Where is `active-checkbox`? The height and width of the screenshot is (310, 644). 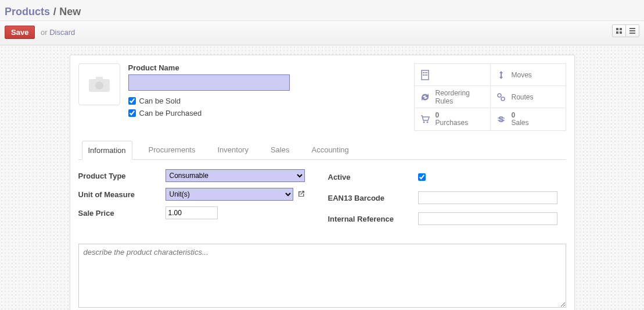 active-checkbox is located at coordinates (422, 177).